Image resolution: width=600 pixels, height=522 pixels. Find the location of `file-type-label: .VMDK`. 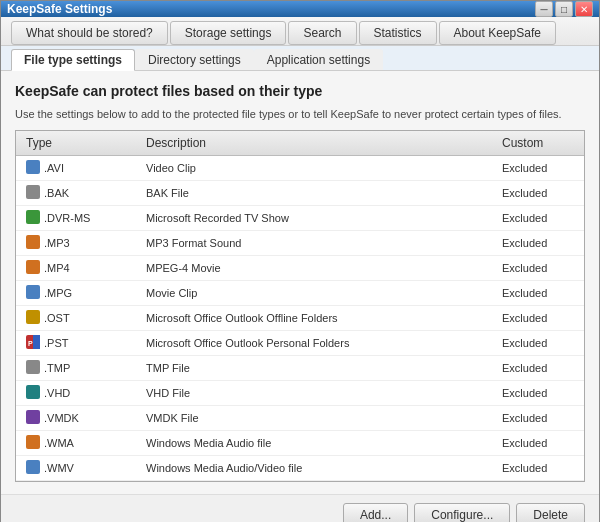

file-type-label: .VMDK is located at coordinates (62, 418).